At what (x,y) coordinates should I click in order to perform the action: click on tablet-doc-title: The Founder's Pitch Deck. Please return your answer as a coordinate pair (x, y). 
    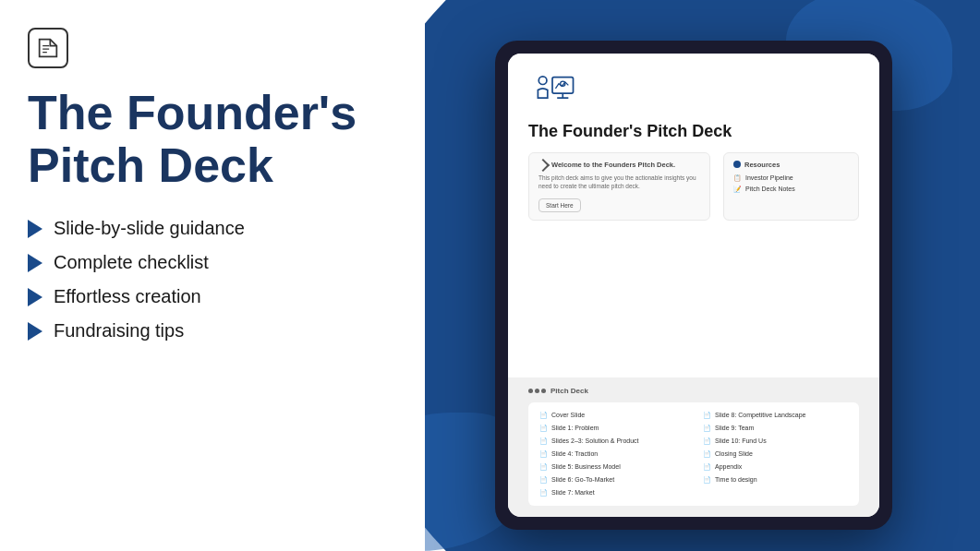
    Looking at the image, I should click on (694, 131).